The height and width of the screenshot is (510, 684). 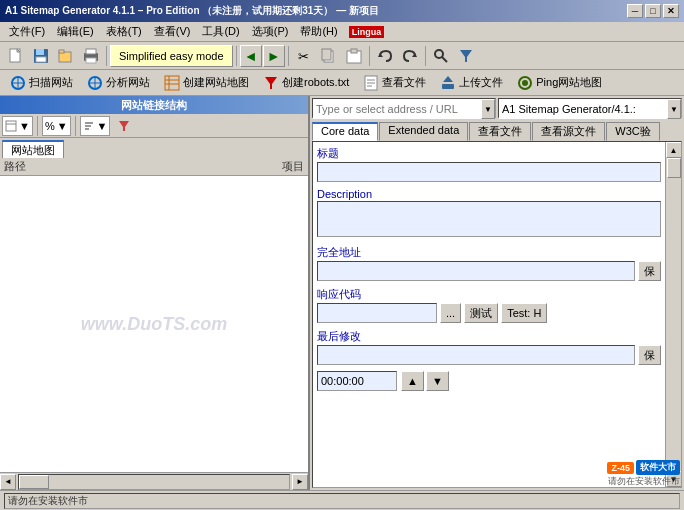 What do you see at coordinates (251, 56) in the screenshot?
I see `nav-back-button: ◄` at bounding box center [251, 56].